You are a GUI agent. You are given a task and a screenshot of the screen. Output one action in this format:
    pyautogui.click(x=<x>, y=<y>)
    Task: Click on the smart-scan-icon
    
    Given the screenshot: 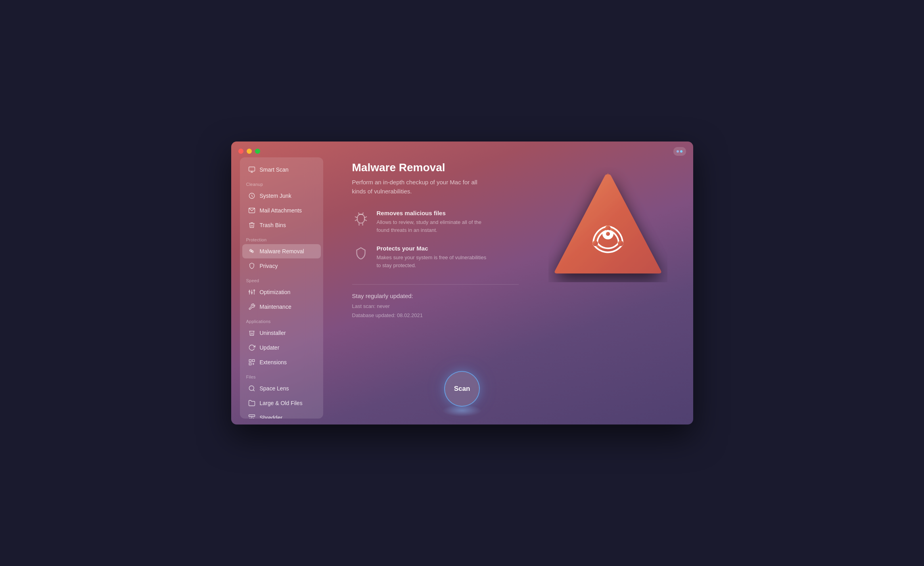 What is the action you would take?
    pyautogui.click(x=252, y=170)
    